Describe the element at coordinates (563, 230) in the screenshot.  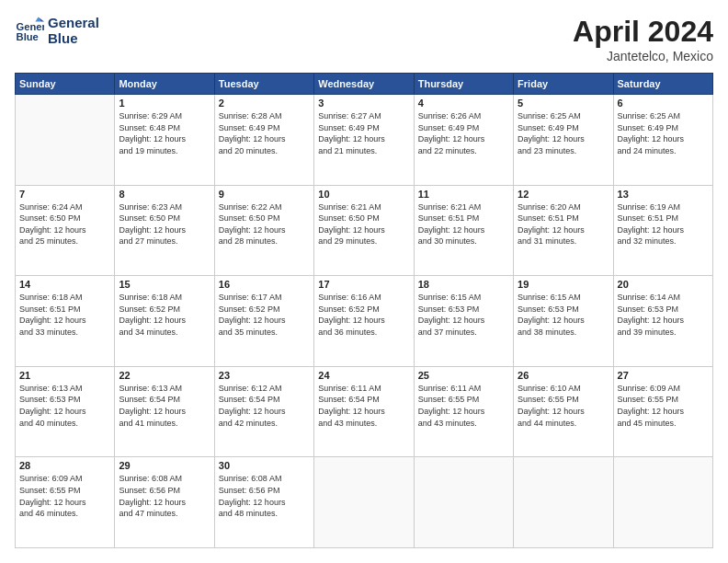
I see `calendar-cell: 12Sunrise: 6:20 AMSunset: 6:51 PMDayligh…` at that location.